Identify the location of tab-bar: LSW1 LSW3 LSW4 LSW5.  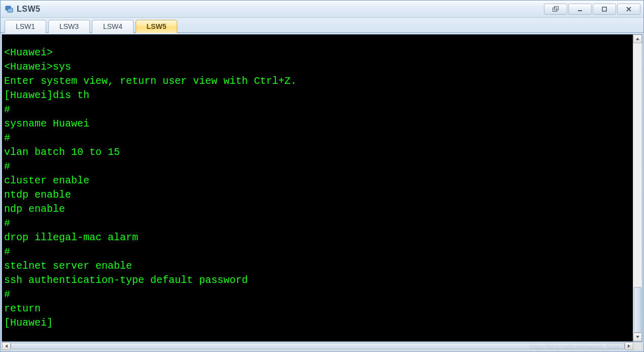
(322, 25).